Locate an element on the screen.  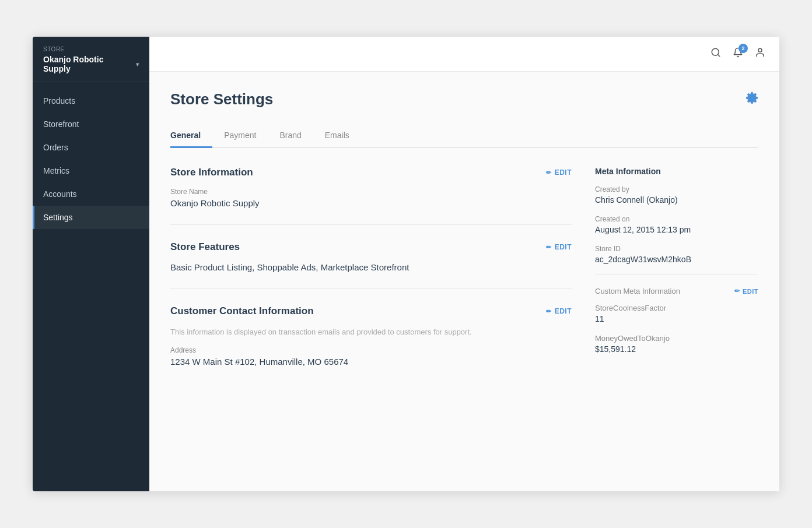
sidebar-item-label: Products is located at coordinates (60, 101).